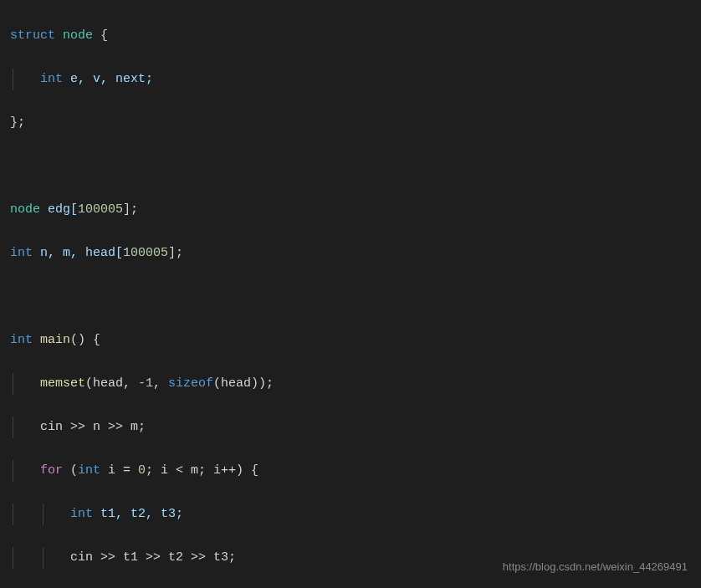 This screenshot has width=701, height=588. Describe the element at coordinates (350, 253) in the screenshot. I see `code-line: int n, m, head[100005];` at that location.